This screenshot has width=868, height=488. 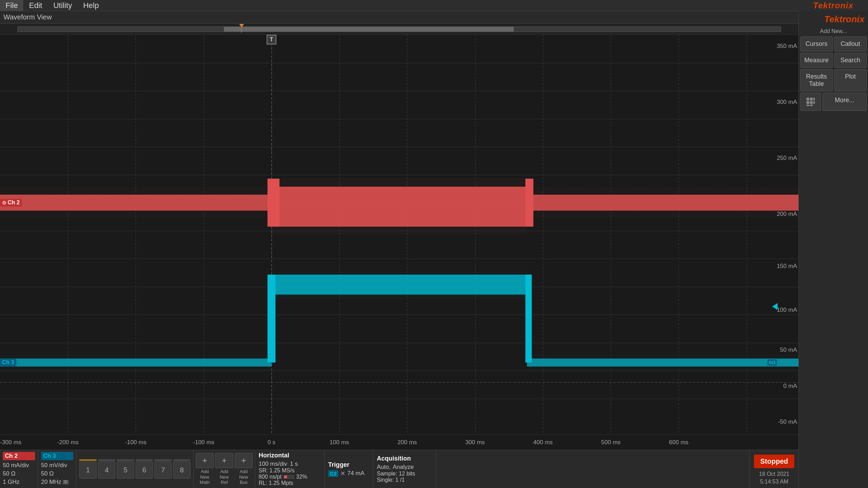 I want to click on logo-text: Tektronix, so click(x=833, y=6).